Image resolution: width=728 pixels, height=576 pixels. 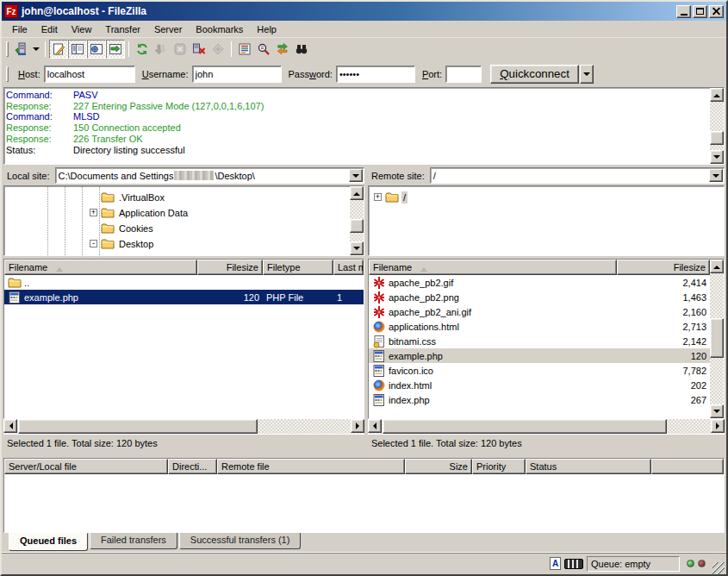 I want to click on collapse-minus-icon: -, so click(x=93, y=243).